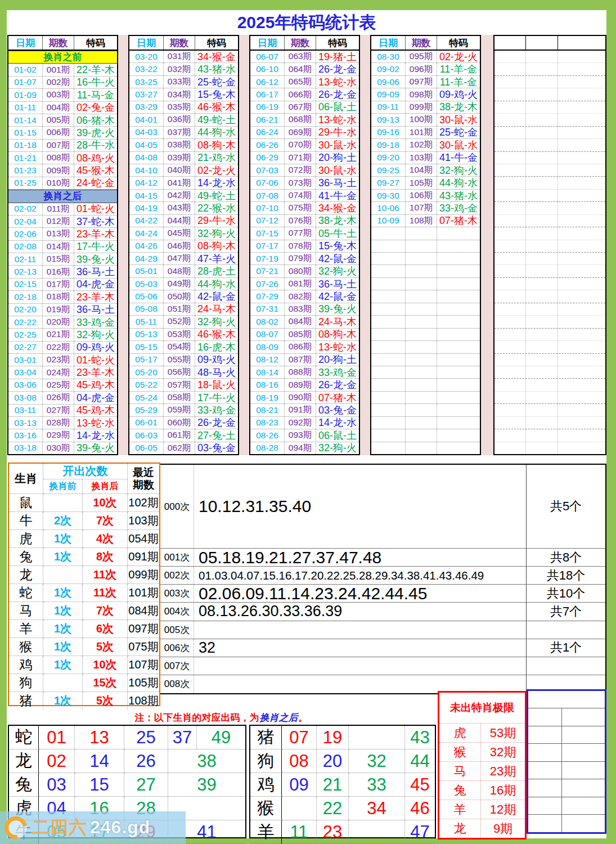 This screenshot has height=844, width=616. What do you see at coordinates (183, 170) in the screenshot?
I see `table-row: 04-10040期02-龙-火` at bounding box center [183, 170].